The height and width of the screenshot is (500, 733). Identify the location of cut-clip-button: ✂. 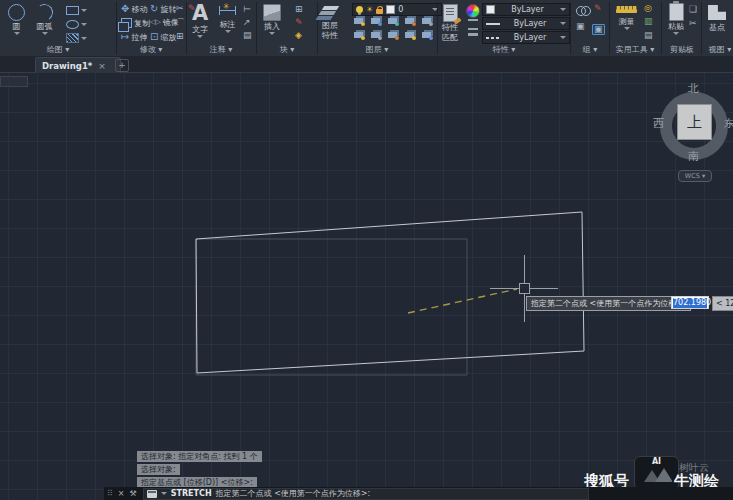
(693, 24).